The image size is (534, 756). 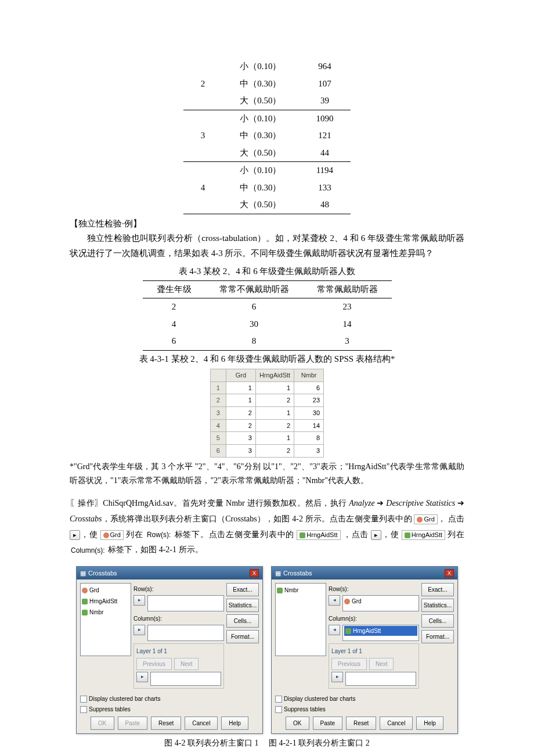 What do you see at coordinates (267, 316) in the screenshot?
I see `table-4-3: 聋生年级 常常不佩戴助听器 常常佩戴助听器 2623 43014 683` at bounding box center [267, 316].